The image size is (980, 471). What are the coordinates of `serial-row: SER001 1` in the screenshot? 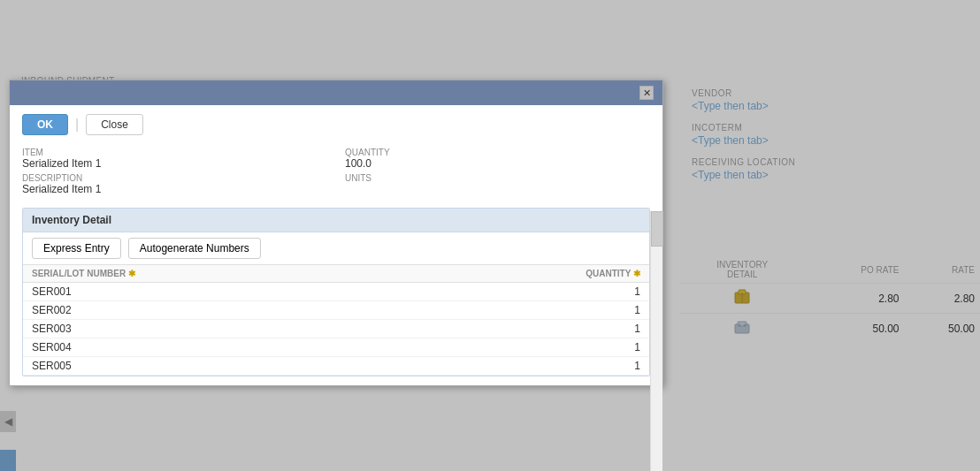 It's located at (336, 292).